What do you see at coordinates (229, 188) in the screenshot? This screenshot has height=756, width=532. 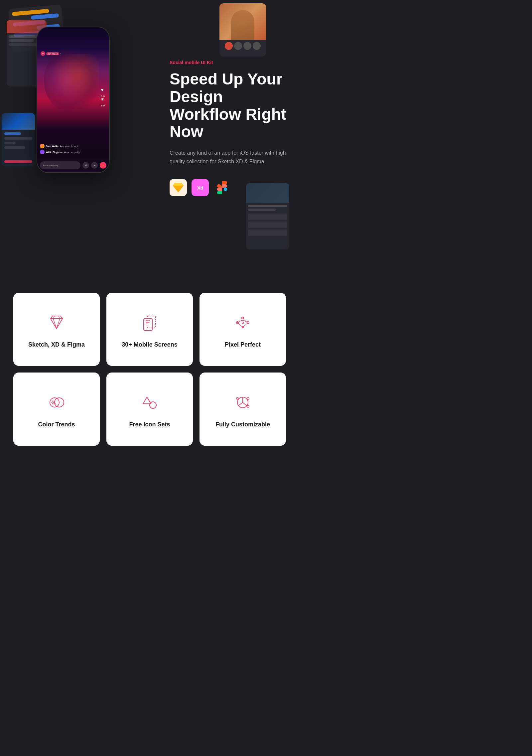 I see `tools-row: Xd` at bounding box center [229, 188].